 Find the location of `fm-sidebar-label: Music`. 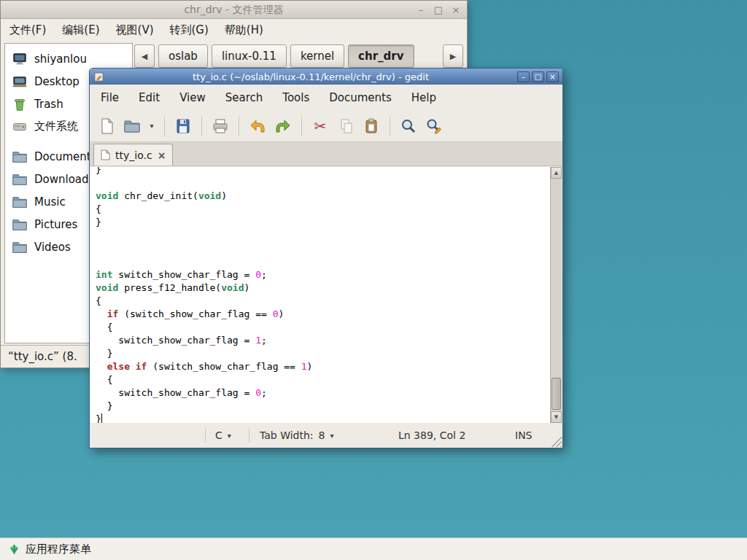

fm-sidebar-label: Music is located at coordinates (50, 202).